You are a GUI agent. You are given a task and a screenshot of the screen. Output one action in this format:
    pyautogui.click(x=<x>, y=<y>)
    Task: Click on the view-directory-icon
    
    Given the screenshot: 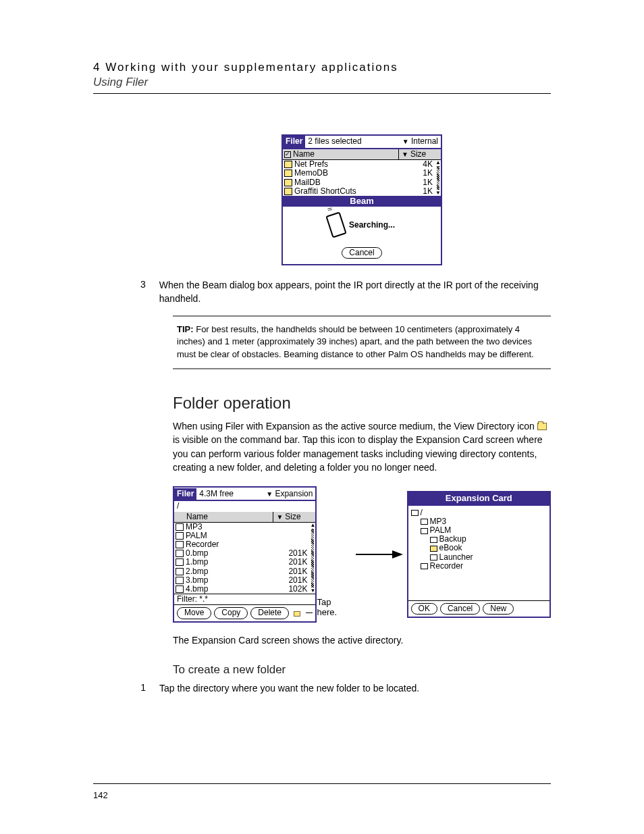 What is the action you would take?
    pyautogui.click(x=297, y=613)
    